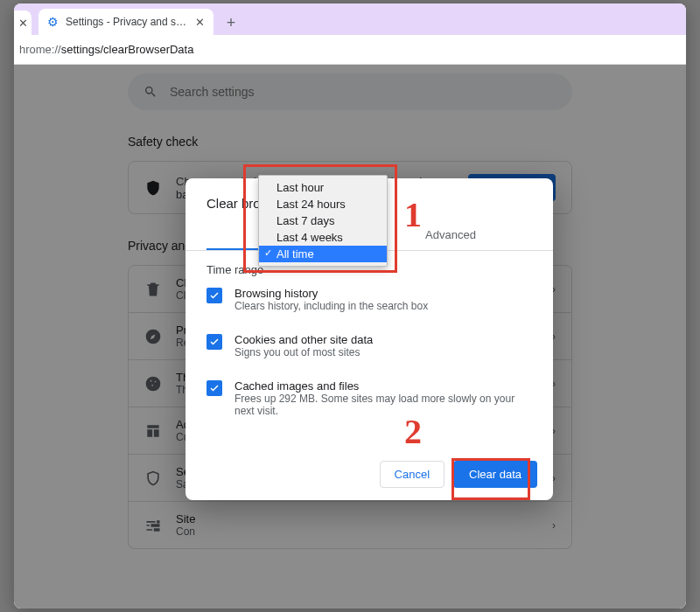 Image resolution: width=700 pixels, height=612 pixels. What do you see at coordinates (234, 269) in the screenshot?
I see `time-range-label: Time range` at bounding box center [234, 269].